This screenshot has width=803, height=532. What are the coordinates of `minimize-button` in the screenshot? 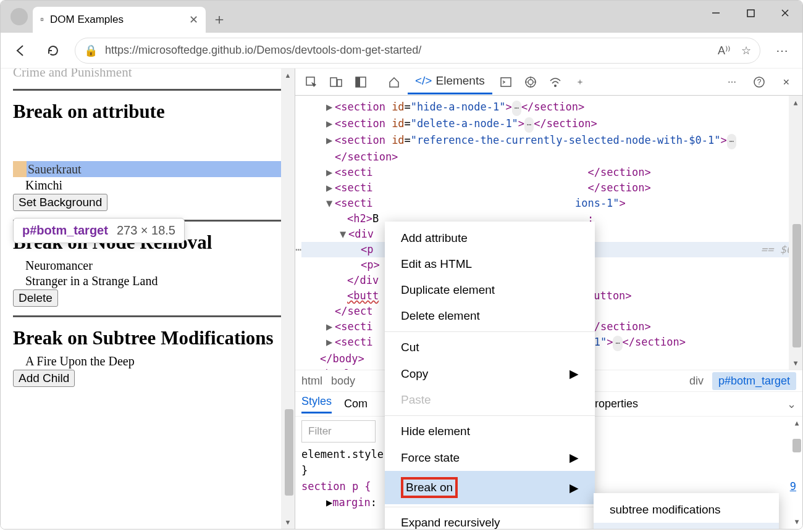 It's located at (716, 13).